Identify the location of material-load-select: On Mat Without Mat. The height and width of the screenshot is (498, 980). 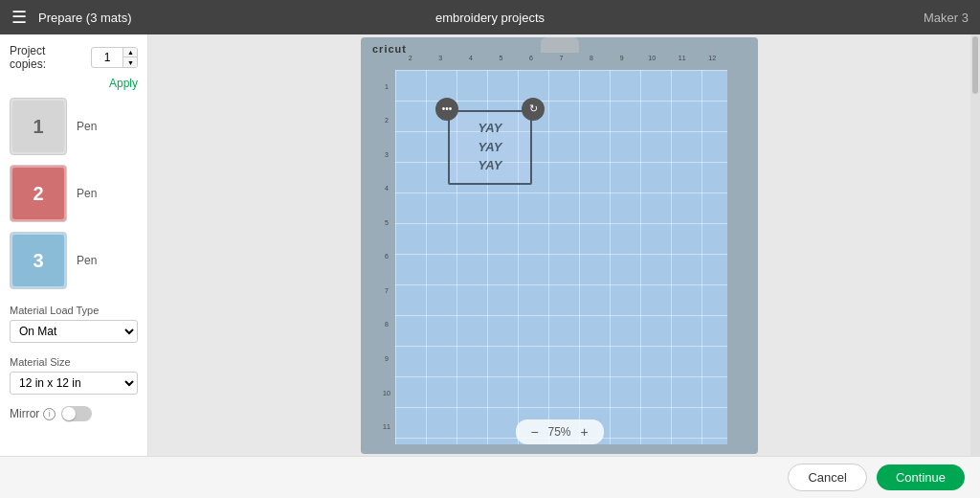
(74, 331).